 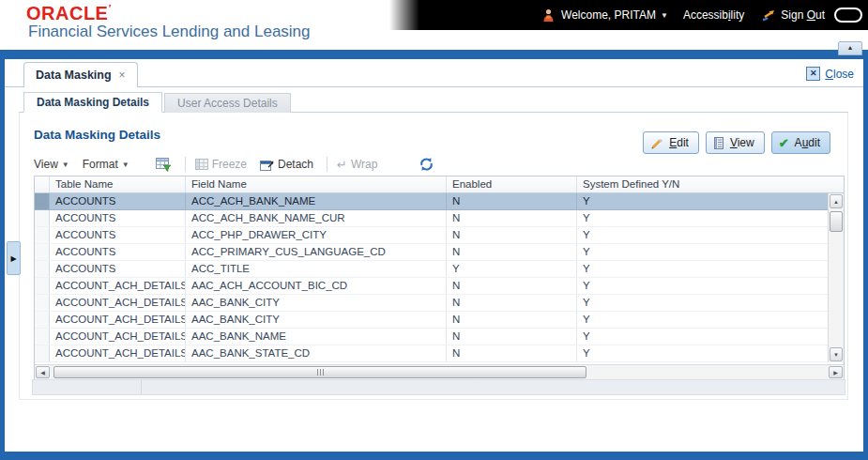 What do you see at coordinates (43, 372) in the screenshot?
I see `scroll-left-button: ◀` at bounding box center [43, 372].